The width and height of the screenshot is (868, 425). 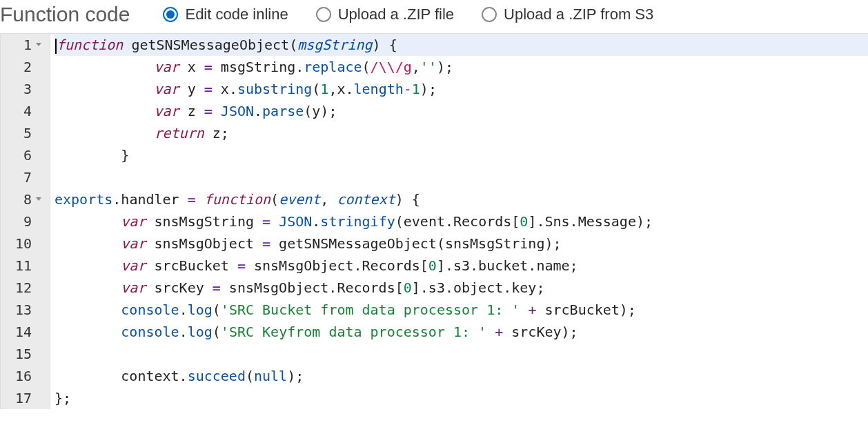 What do you see at coordinates (26, 221) in the screenshot?
I see `line-number-gutter: 1234567891011121314151617` at bounding box center [26, 221].